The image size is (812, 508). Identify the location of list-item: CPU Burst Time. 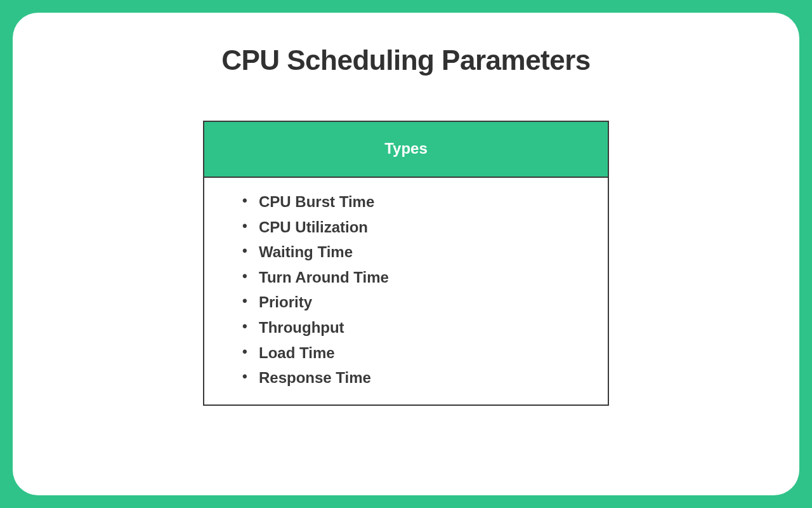
(406, 202).